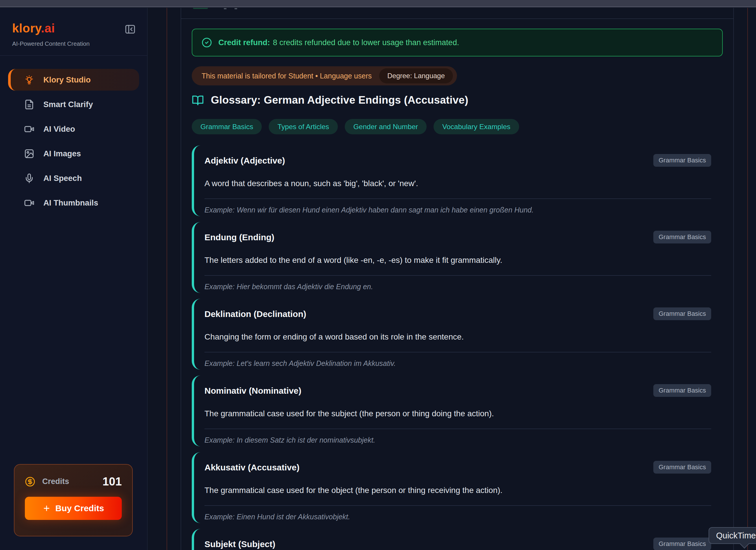  Describe the element at coordinates (68, 104) in the screenshot. I see `sidebar-item-label: Smart Clarify` at that location.